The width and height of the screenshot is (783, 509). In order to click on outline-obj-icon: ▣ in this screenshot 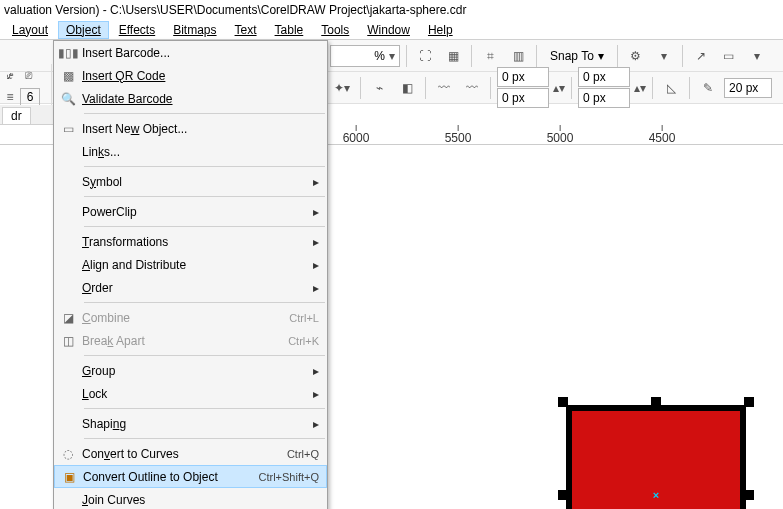, I will do `click(69, 477)`.